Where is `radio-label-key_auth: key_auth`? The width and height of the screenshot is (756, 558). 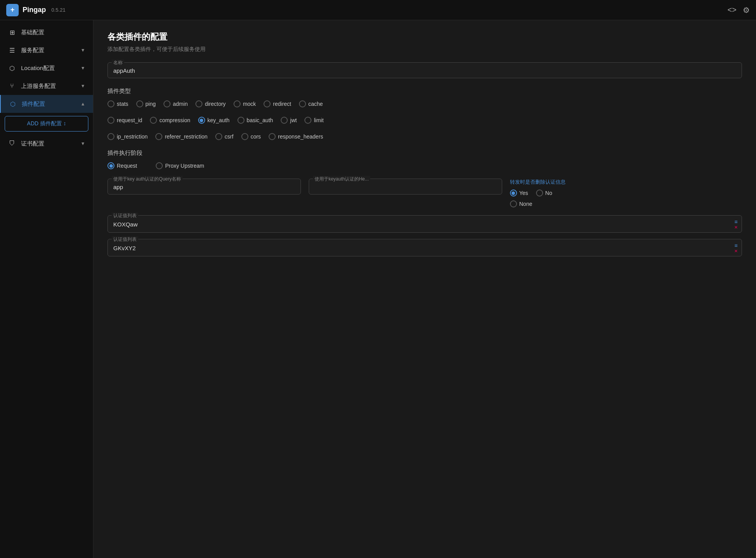 radio-label-key_auth: key_auth is located at coordinates (219, 120).